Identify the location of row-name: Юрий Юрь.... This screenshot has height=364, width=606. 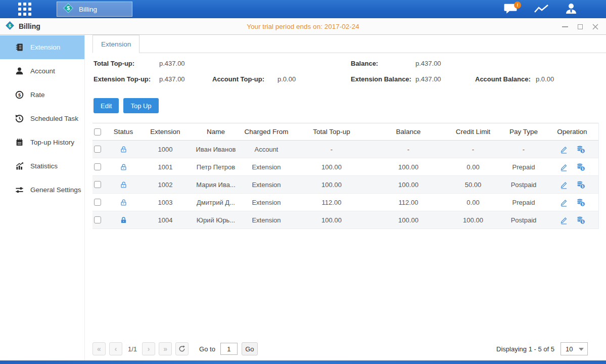
(216, 220).